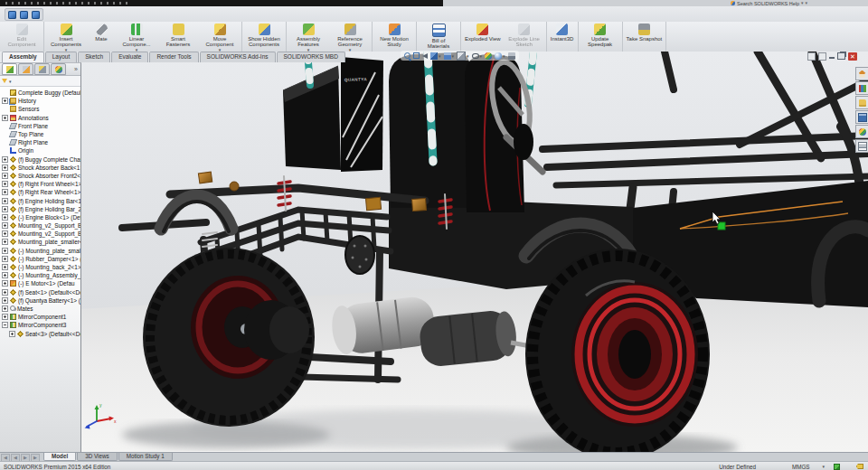 The height and width of the screenshot is (470, 868). Describe the element at coordinates (40, 293) in the screenshot. I see `tree-item-f-seat-1-default-de: (f) Seat<1> (Default<<De` at that location.